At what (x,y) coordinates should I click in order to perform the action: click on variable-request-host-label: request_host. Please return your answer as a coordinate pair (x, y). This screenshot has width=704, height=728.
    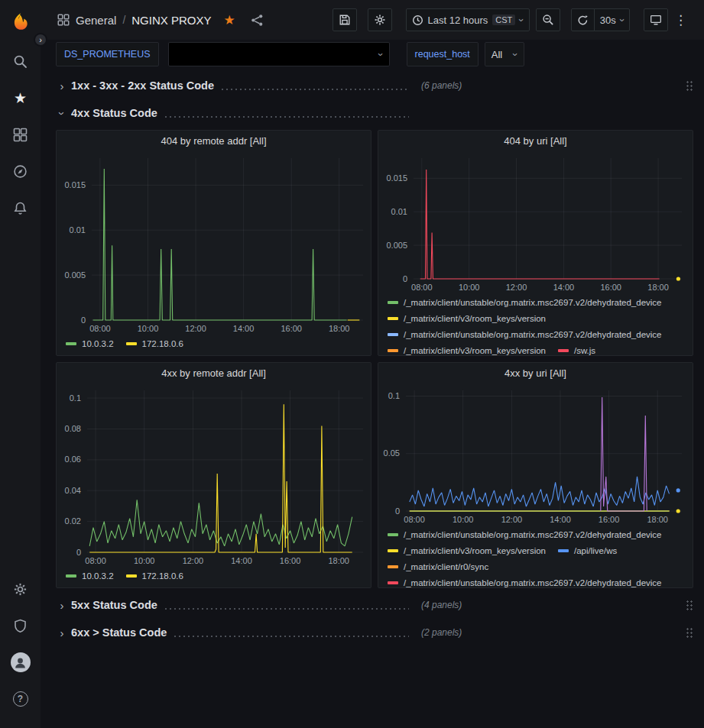
    Looking at the image, I should click on (443, 54).